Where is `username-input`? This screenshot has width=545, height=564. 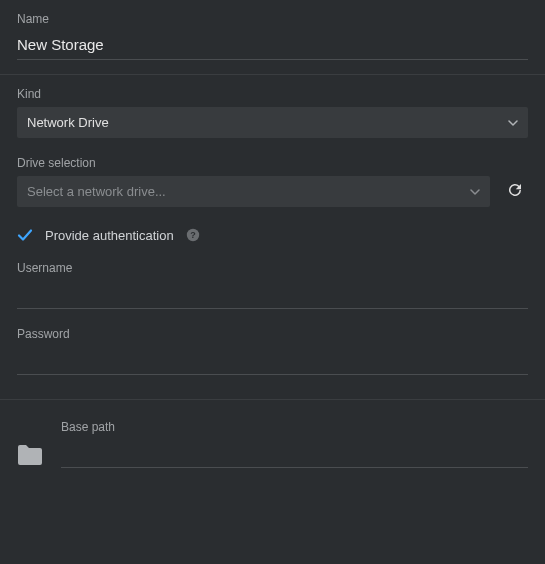 username-input is located at coordinates (272, 295).